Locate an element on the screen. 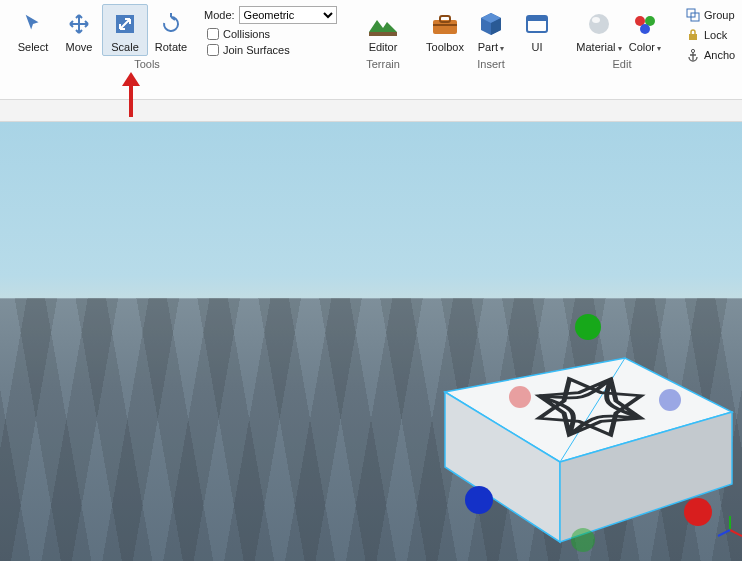 The height and width of the screenshot is (561, 742). group-arrange: Group Lock Ancho is located at coordinates (710, 34).